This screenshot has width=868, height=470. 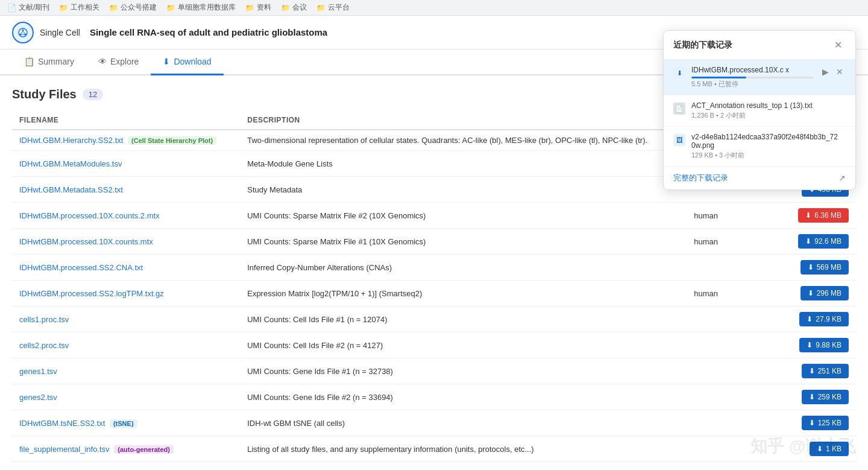 I want to click on filename-cell-11: IDHwtGBM.tsNE.SS2.txt (tSNE), so click(x=126, y=424).